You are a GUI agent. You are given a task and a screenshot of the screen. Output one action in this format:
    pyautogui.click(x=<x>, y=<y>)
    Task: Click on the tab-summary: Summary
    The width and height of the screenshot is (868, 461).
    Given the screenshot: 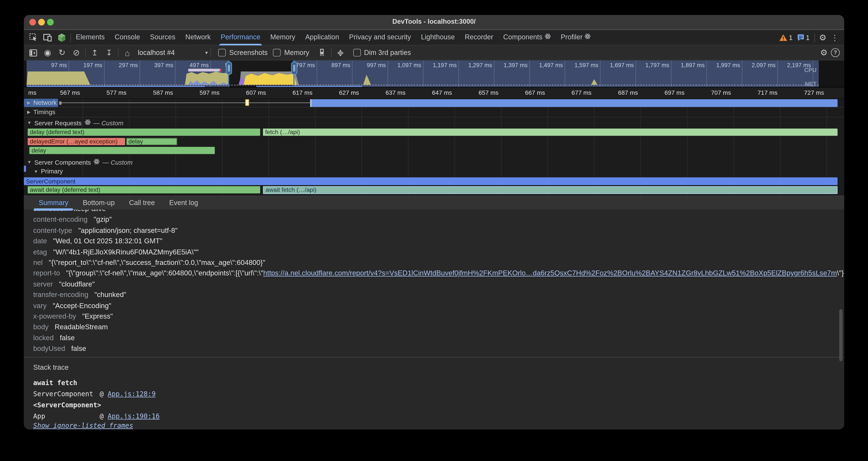 What is the action you would take?
    pyautogui.click(x=54, y=203)
    